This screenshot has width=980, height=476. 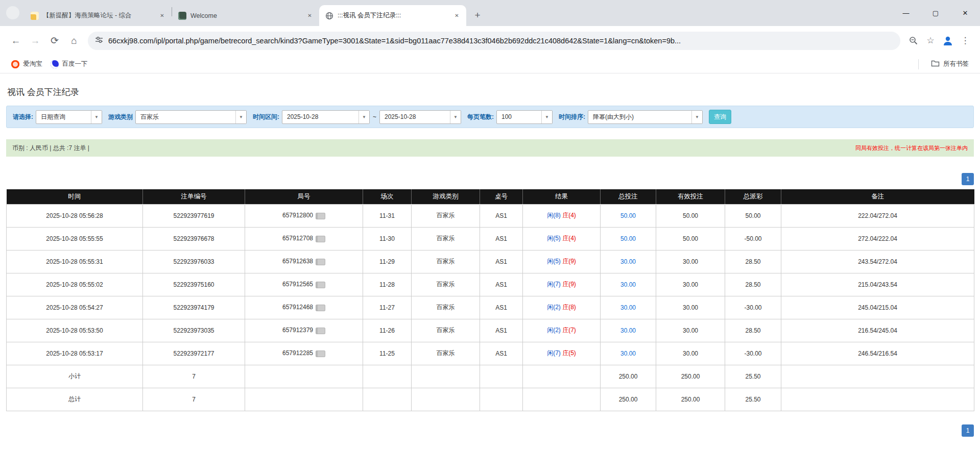 I want to click on result-banker: 庄(7), so click(x=569, y=330).